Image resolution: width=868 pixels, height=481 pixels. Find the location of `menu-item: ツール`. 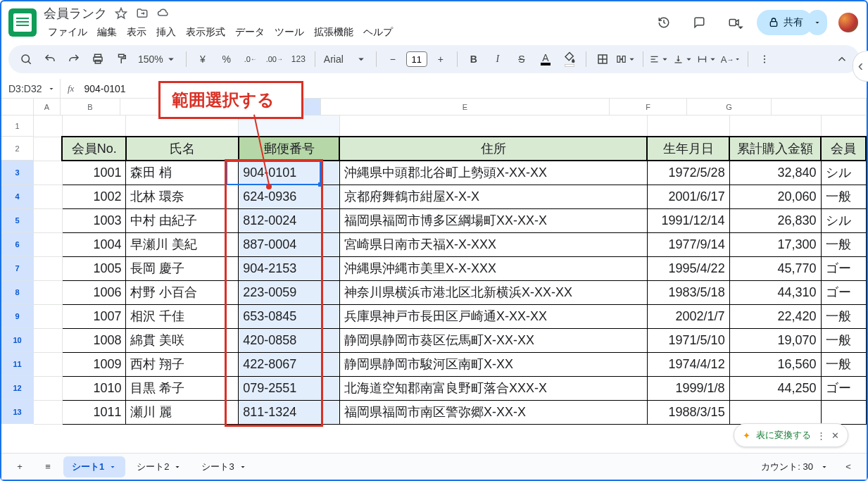

menu-item: ツール is located at coordinates (289, 32).